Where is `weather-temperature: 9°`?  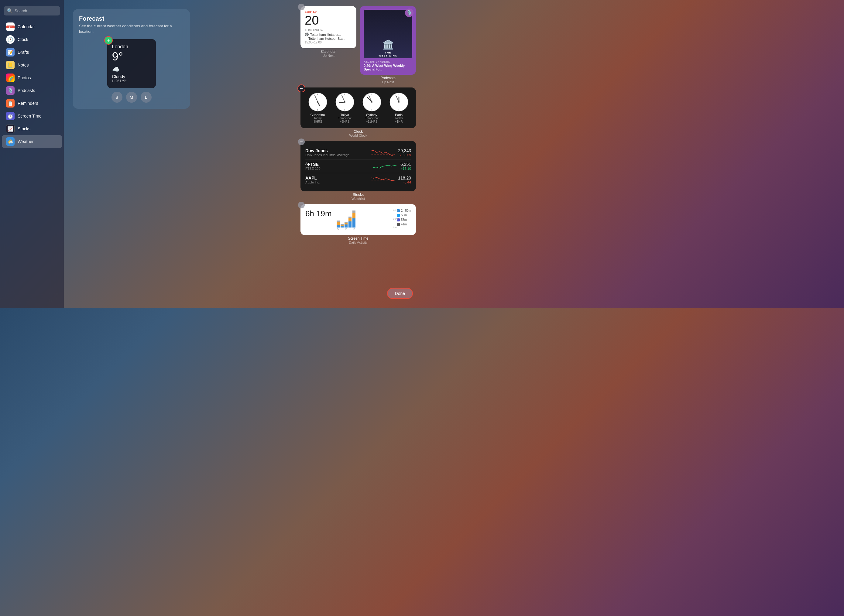 weather-temperature: 9° is located at coordinates (132, 57).